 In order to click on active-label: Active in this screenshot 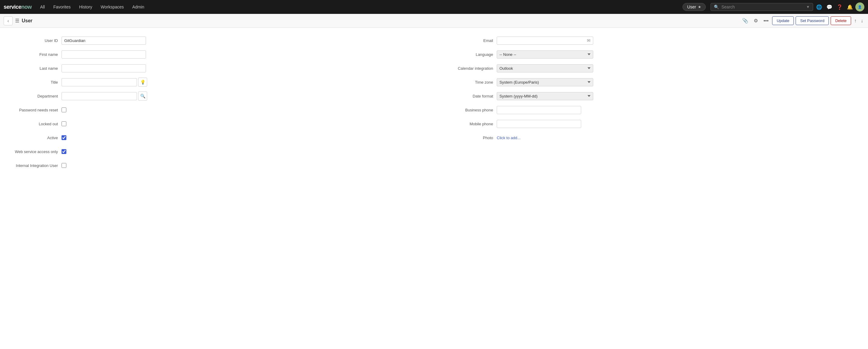, I will do `click(34, 138)`.